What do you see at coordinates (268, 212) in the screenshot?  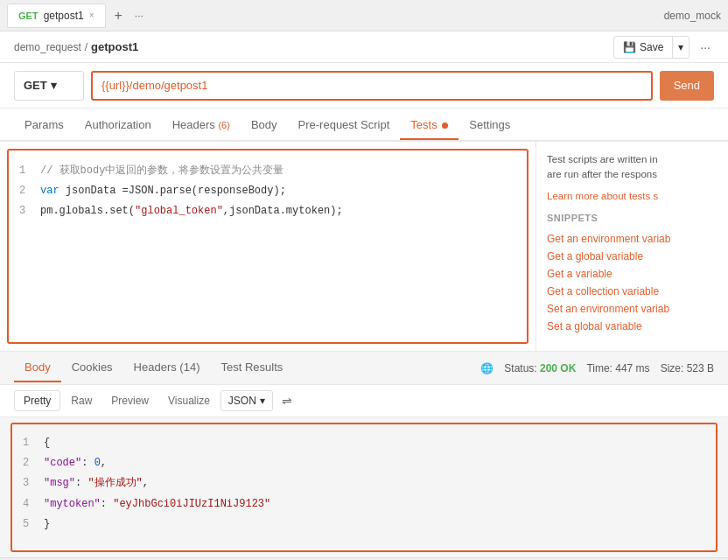 I see `code-line-3: 3 pm.globals.set("global_token",jsonData…` at bounding box center [268, 212].